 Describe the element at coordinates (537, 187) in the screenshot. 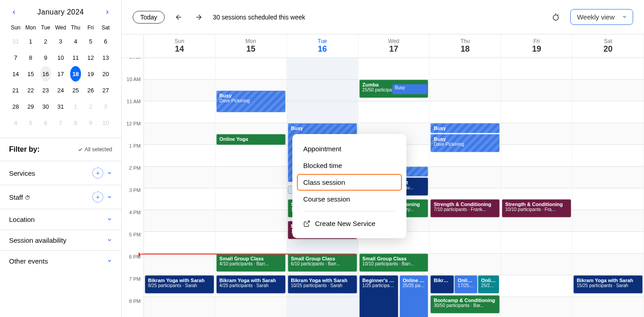

I see `day-column: Strength & Conditioning10/10 participant…` at that location.